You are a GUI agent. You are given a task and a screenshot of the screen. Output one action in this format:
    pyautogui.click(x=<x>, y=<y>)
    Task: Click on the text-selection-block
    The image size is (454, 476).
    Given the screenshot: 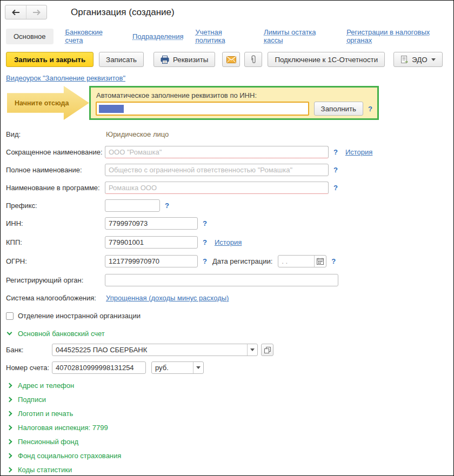 What is the action you would take?
    pyautogui.click(x=111, y=109)
    